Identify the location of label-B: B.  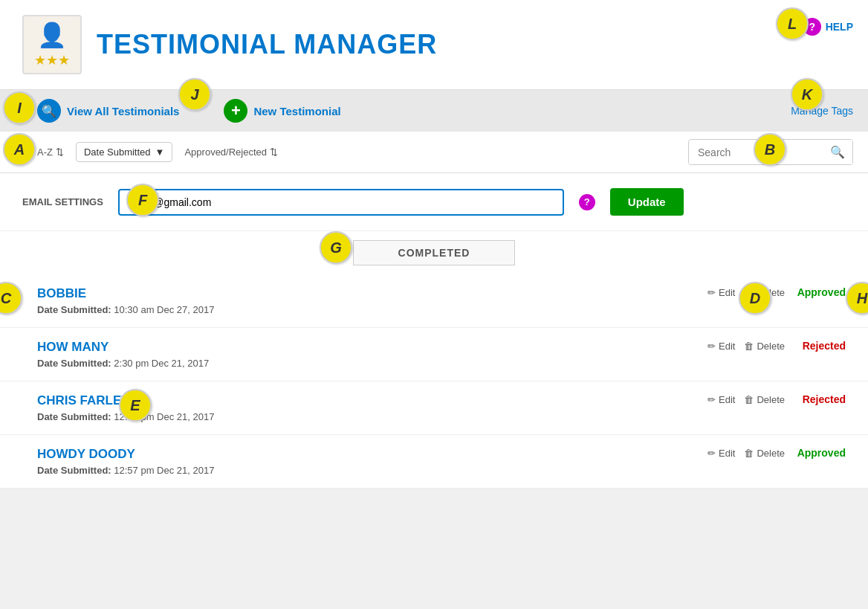
(770, 149).